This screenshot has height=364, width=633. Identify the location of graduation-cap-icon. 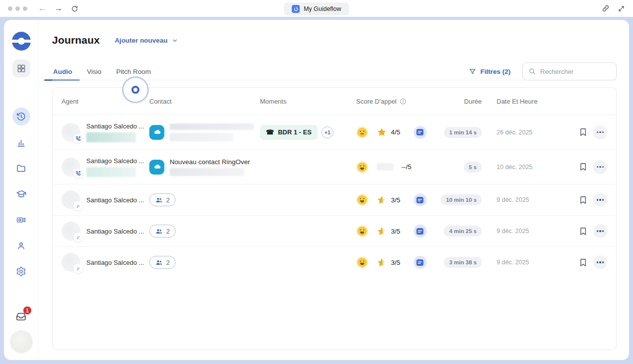
(21, 194).